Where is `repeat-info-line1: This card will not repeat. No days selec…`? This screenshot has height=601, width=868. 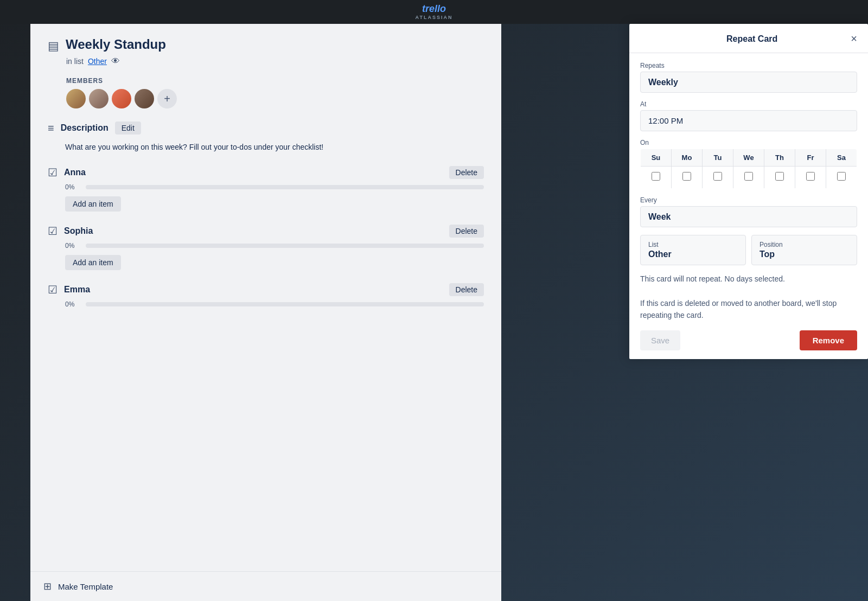 repeat-info-line1: This card will not repeat. No days selec… is located at coordinates (749, 279).